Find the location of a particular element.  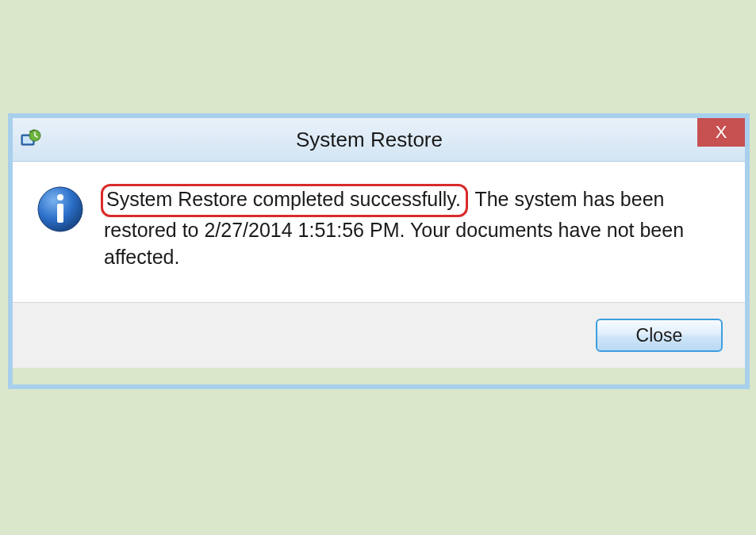

info-icon is located at coordinates (60, 211).